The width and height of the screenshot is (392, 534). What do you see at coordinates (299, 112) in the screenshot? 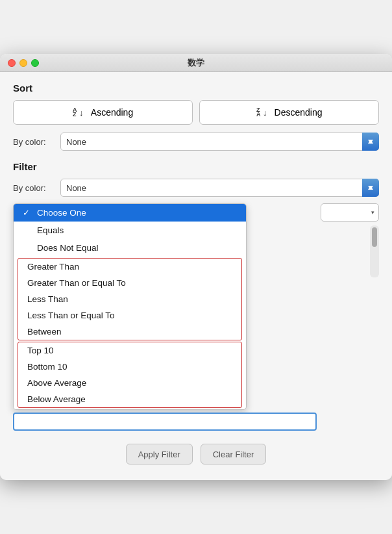
I see `descending-label: Descending` at bounding box center [299, 112].